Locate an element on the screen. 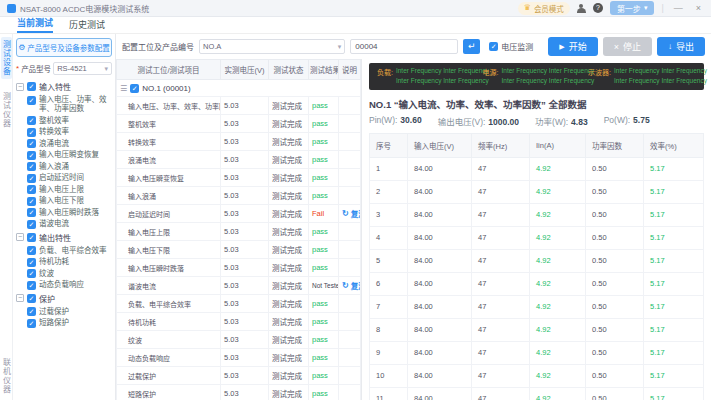 The image size is (711, 400). tab-history-test: 历史测试 is located at coordinates (87, 25).